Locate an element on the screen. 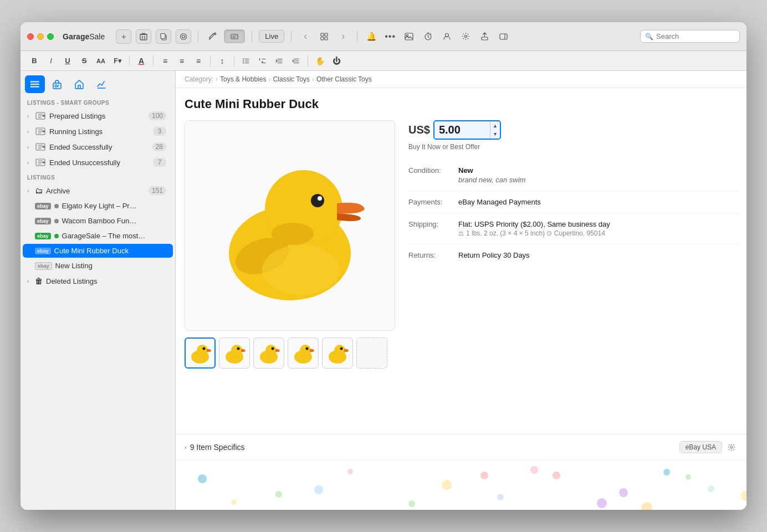  titlebar: GarageSale + Live ‹ › 🔔 ••• is located at coordinates (384, 37).